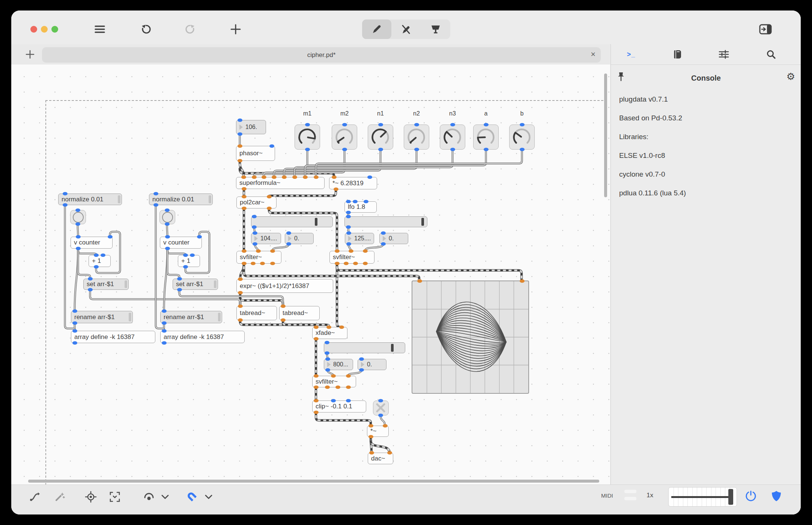  Describe the element at coordinates (92, 243) in the screenshot. I see `object-vcounter-1: v counter` at that location.